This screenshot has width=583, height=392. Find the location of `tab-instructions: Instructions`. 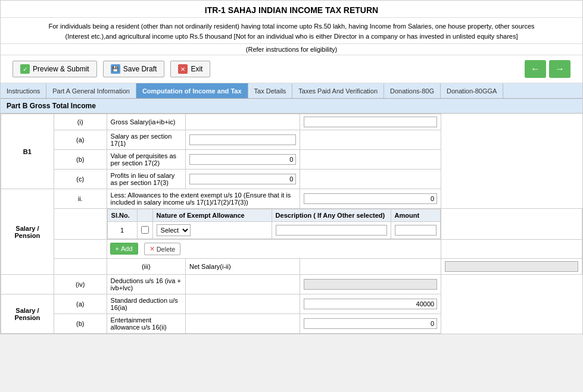

tab-instructions: Instructions is located at coordinates (24, 90).